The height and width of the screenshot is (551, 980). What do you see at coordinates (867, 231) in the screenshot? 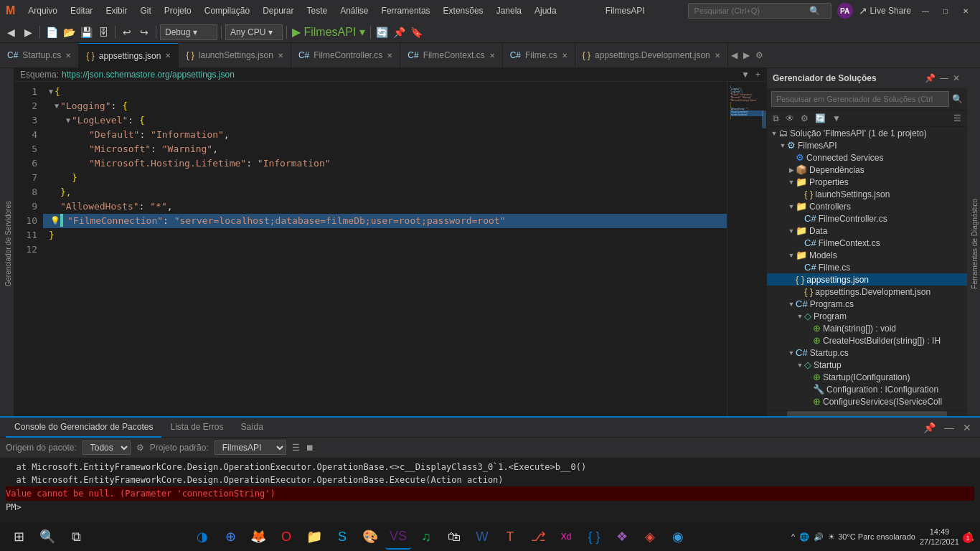
I see `tree-data: ▼ 📁 Data` at bounding box center [867, 231].